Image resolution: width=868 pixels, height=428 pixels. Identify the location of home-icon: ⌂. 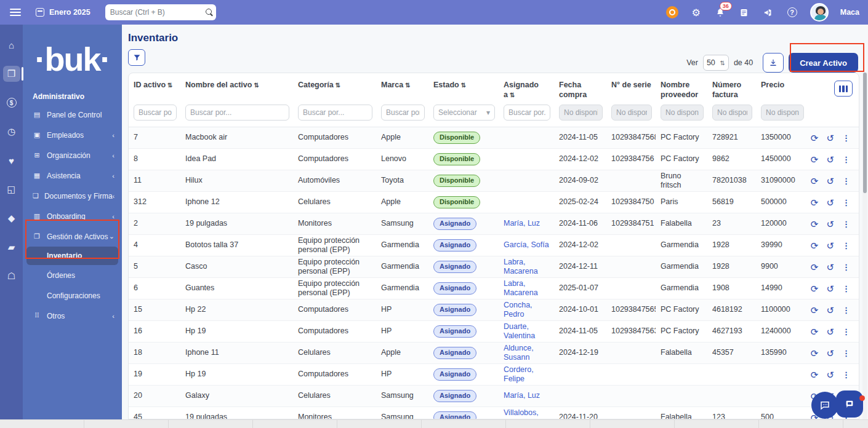
(12, 45).